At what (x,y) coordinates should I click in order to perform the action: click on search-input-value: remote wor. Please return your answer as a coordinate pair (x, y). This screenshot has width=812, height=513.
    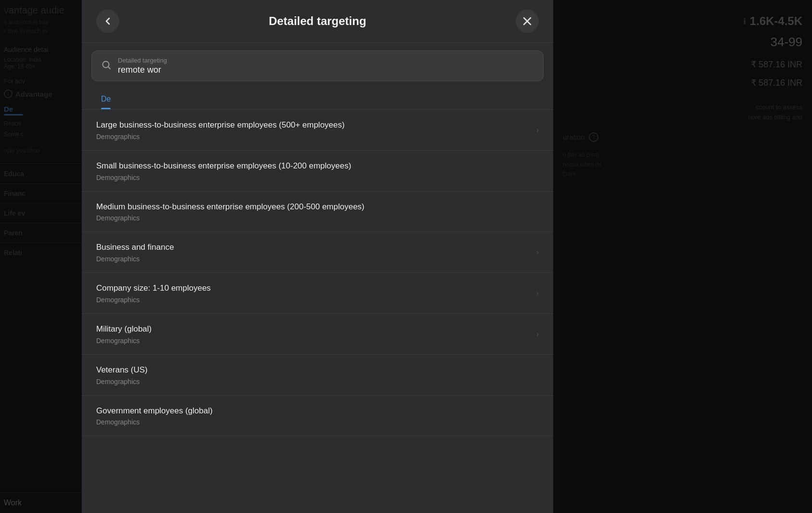
    Looking at the image, I should click on (326, 70).